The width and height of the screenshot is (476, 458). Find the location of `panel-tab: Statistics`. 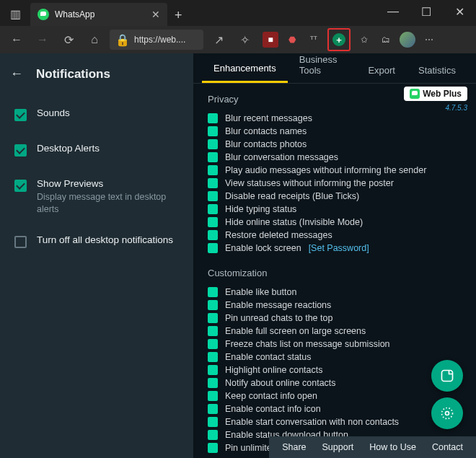

panel-tab: Statistics is located at coordinates (437, 71).